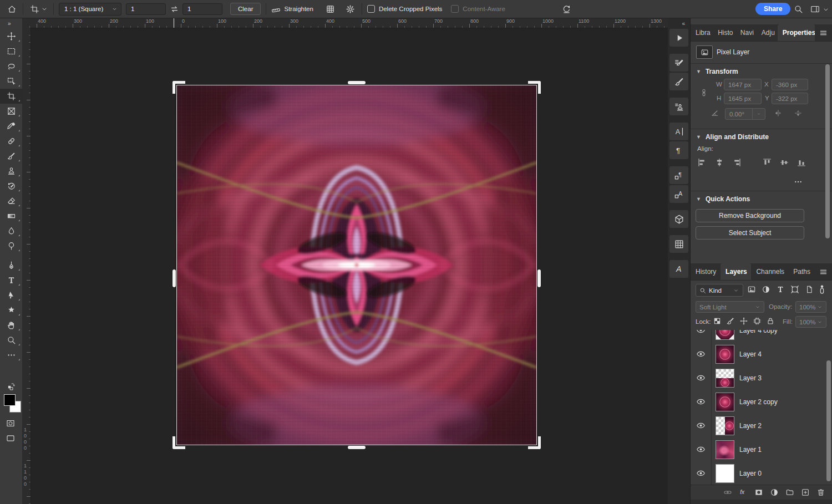 This screenshot has height=504, width=832. What do you see at coordinates (11, 325) in the screenshot?
I see `hand-tool` at bounding box center [11, 325].